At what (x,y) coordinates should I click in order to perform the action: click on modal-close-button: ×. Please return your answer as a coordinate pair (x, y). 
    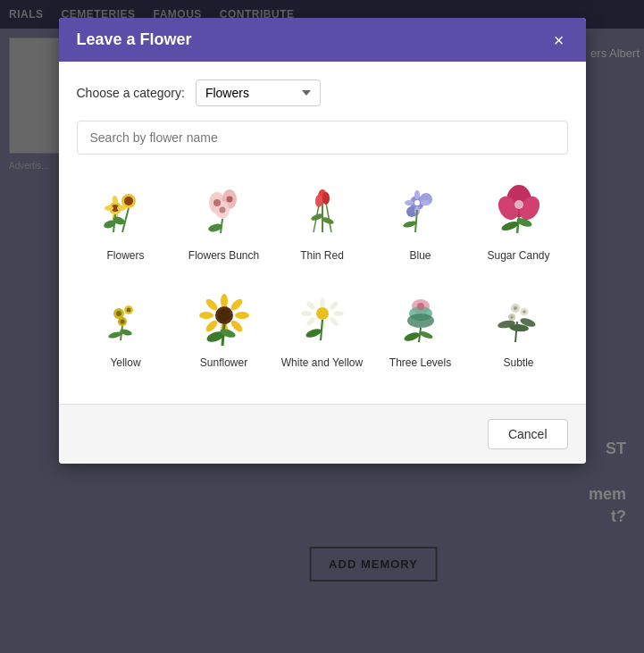
    Looking at the image, I should click on (559, 40).